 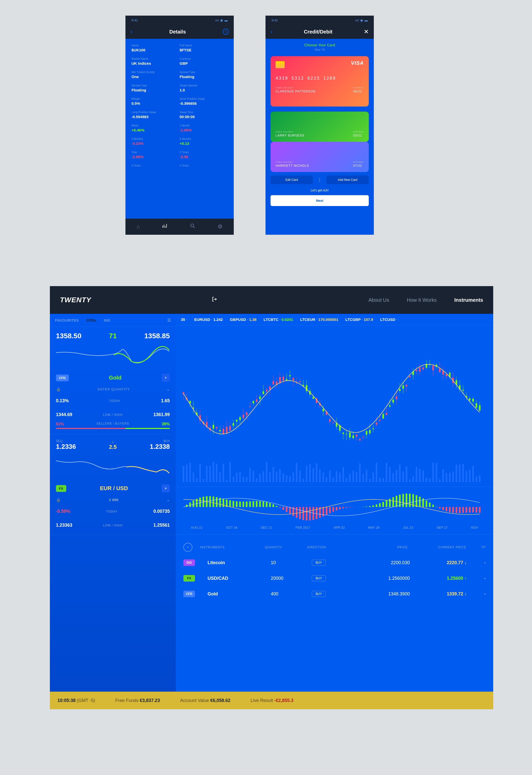 I want to click on table-header: + INSTRUMENTS QUANTITY DIRECTION PRICE C…, so click(x=335, y=548).